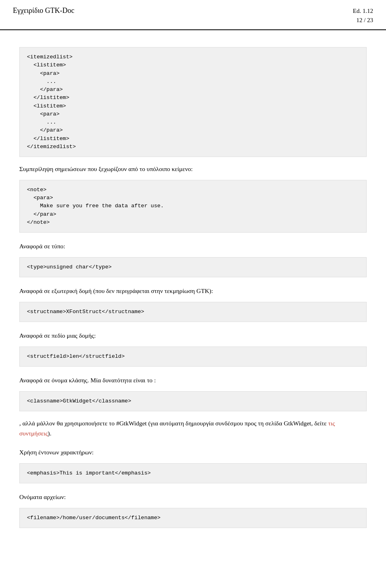 This screenshot has height=588, width=386. What do you see at coordinates (193, 15) in the screenshot?
I see `page-header: Εγχειρίδιο GTK-Doc Ed. 1.12 12 / 23` at bounding box center [193, 15].